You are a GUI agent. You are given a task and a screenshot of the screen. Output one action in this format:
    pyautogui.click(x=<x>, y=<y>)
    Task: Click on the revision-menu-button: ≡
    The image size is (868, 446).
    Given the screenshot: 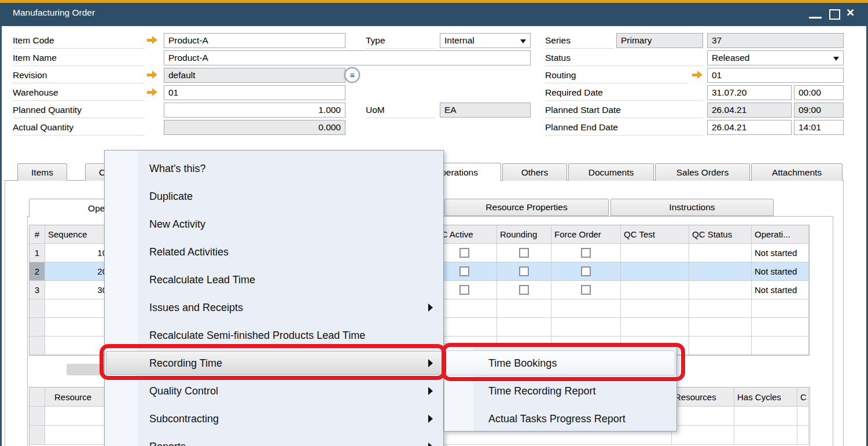 What is the action you would take?
    pyautogui.click(x=352, y=75)
    